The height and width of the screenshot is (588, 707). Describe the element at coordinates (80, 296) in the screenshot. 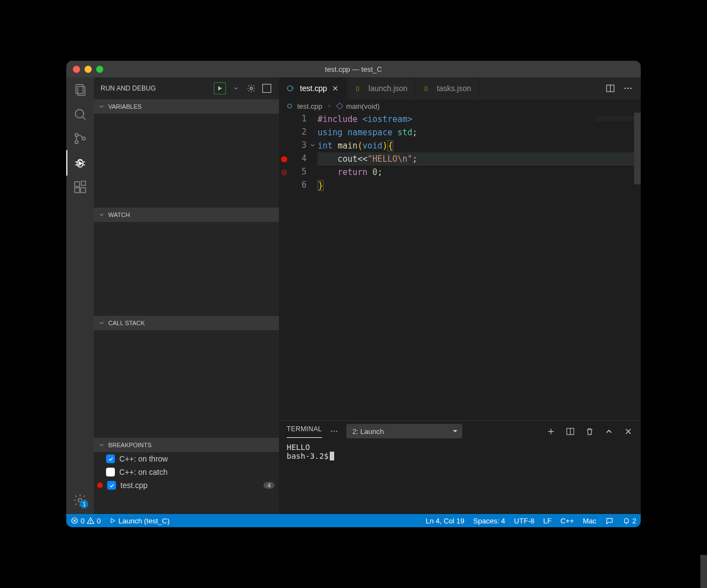

I see `activity-bar: 1` at that location.